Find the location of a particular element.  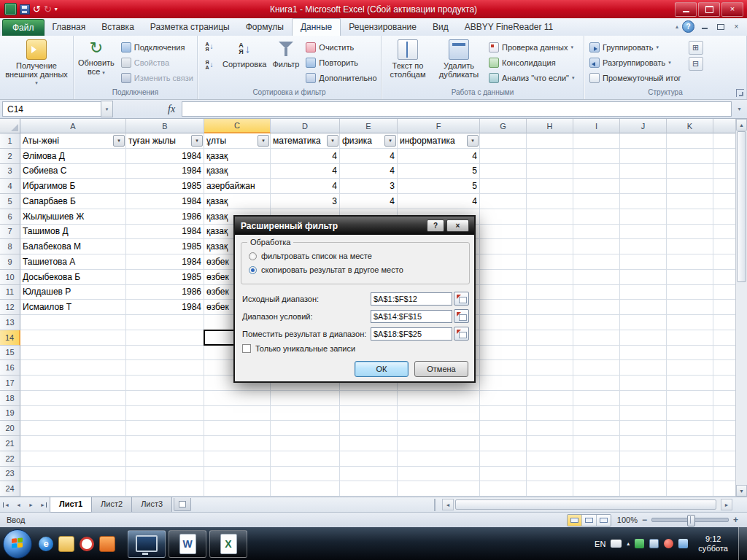

cell-H3 is located at coordinates (550, 172).